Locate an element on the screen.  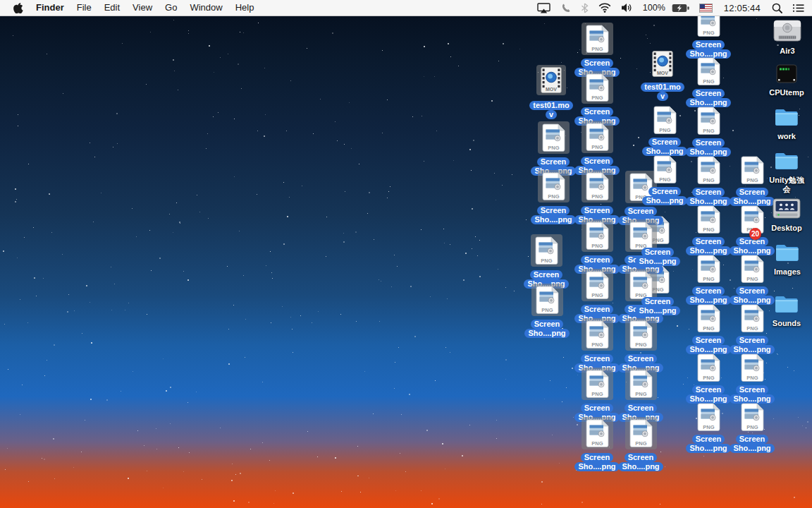
item-label: Unity勉強会 is located at coordinates (787, 185).